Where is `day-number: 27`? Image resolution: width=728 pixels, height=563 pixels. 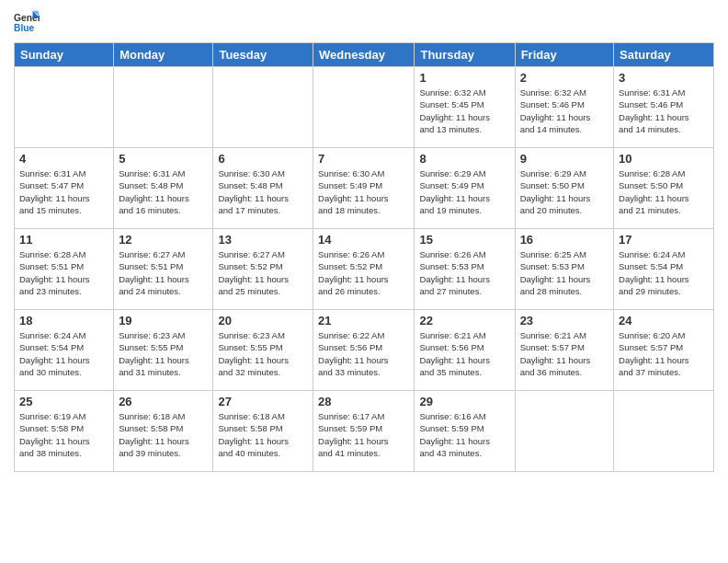 day-number: 27 is located at coordinates (263, 401).